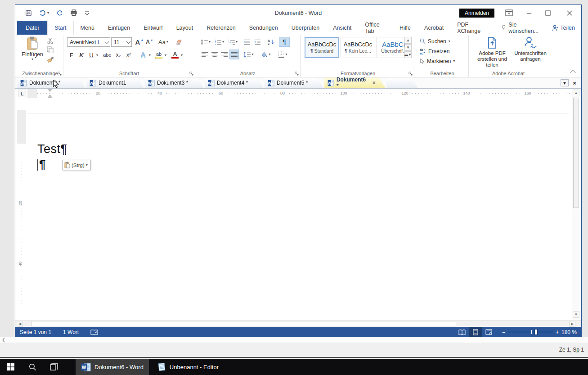 Image resolution: width=588 pixels, height=375 pixels. What do you see at coordinates (298, 323) in the screenshot?
I see `horizontal-scrollbar: ◀ ▶` at bounding box center [298, 323].